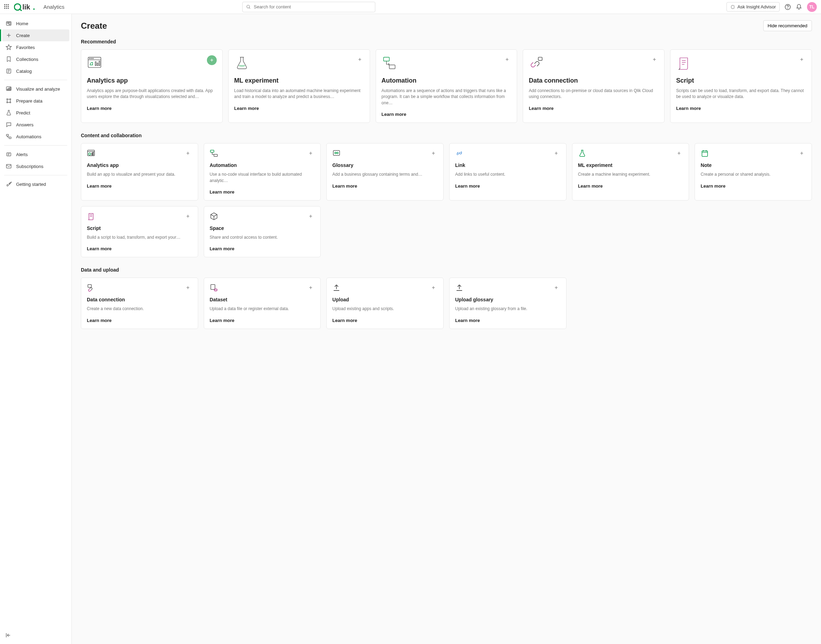  What do you see at coordinates (36, 89) in the screenshot?
I see `sidebar-item-visualize: Visualize and analyze` at bounding box center [36, 89].